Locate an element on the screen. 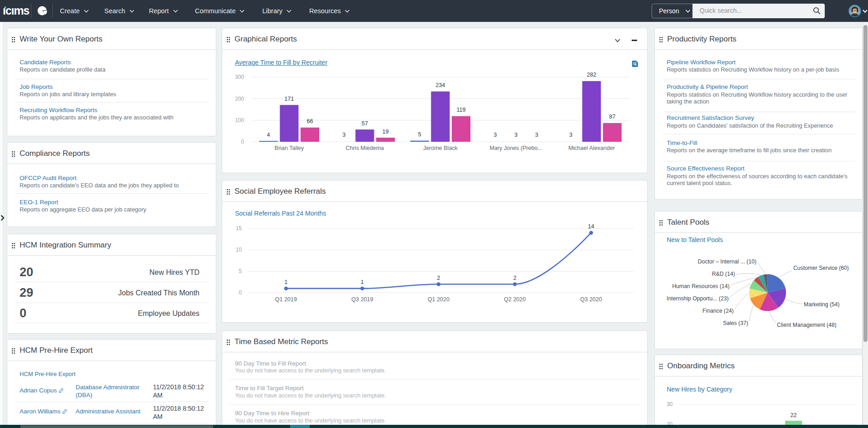 This screenshot has height=428, width=868. svg-text: Customer Service (60) is located at coordinates (821, 268).